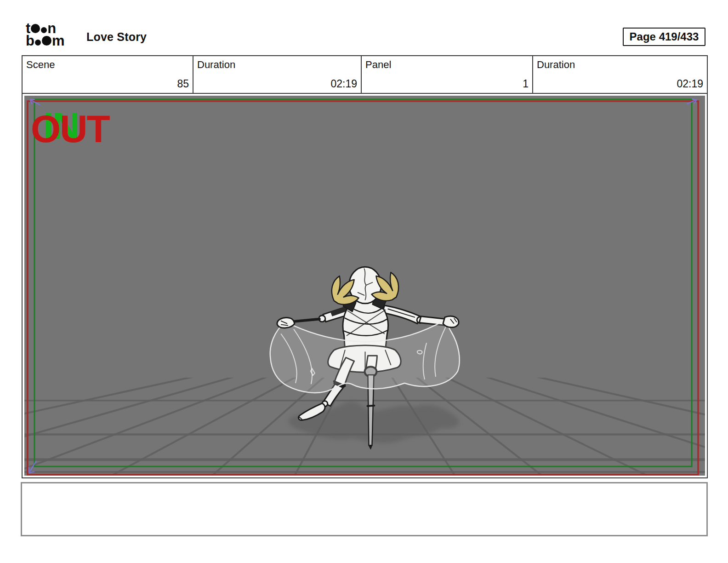  Describe the element at coordinates (117, 37) in the screenshot. I see `project-title: Love Story` at that location.